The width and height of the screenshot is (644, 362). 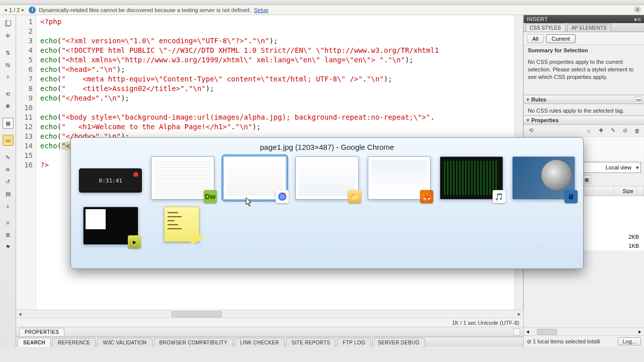 I want to click on properties-menu-icon, so click(x=517, y=332).